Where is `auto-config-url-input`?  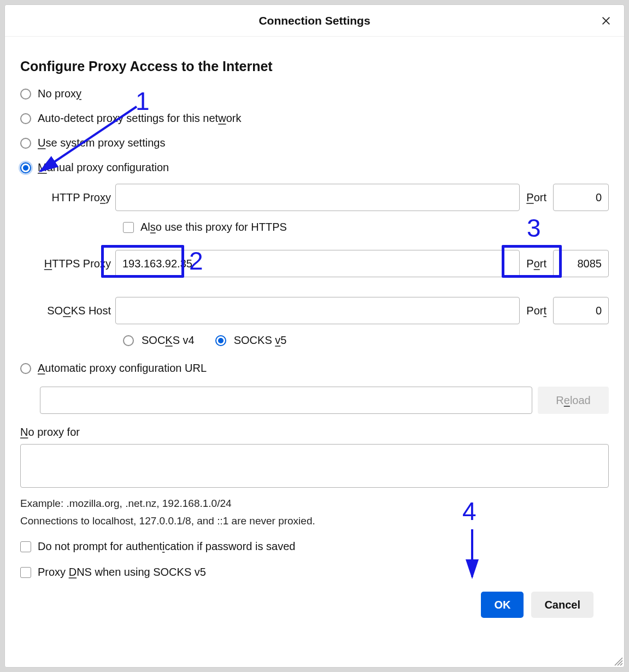 auto-config-url-input is located at coordinates (286, 400).